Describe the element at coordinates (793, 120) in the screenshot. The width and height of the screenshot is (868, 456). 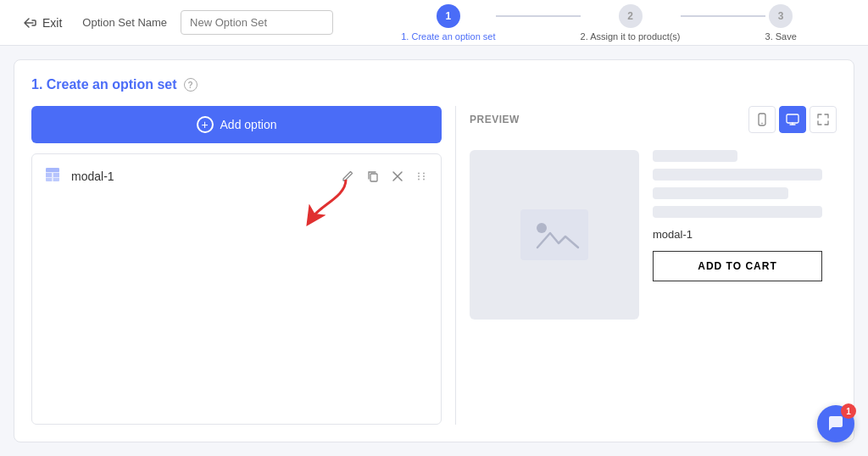
I see `desktop-preview-button` at that location.